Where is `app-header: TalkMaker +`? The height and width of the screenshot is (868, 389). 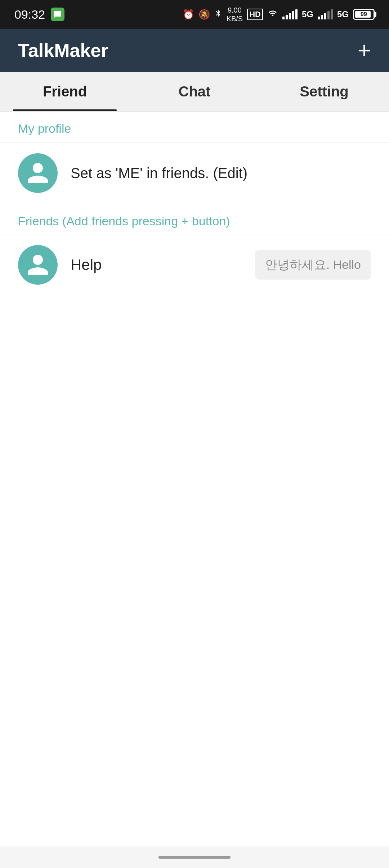 app-header: TalkMaker + is located at coordinates (194, 50).